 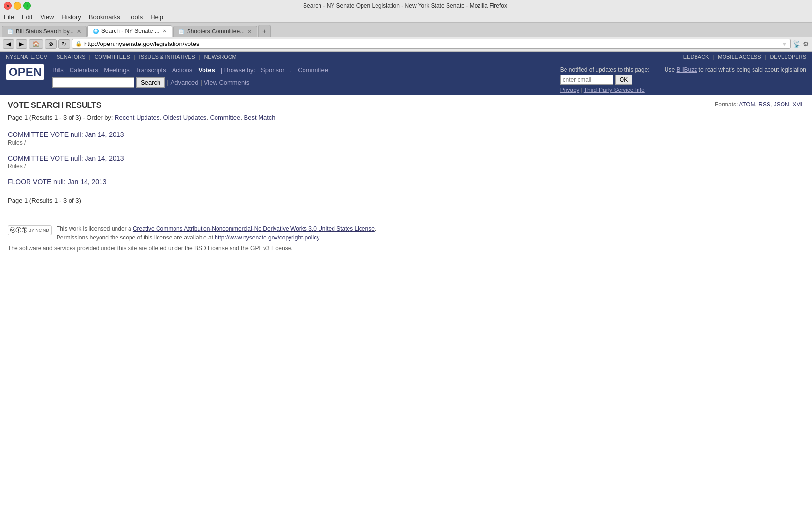 I want to click on close-button: ✕, so click(x=8, y=6).